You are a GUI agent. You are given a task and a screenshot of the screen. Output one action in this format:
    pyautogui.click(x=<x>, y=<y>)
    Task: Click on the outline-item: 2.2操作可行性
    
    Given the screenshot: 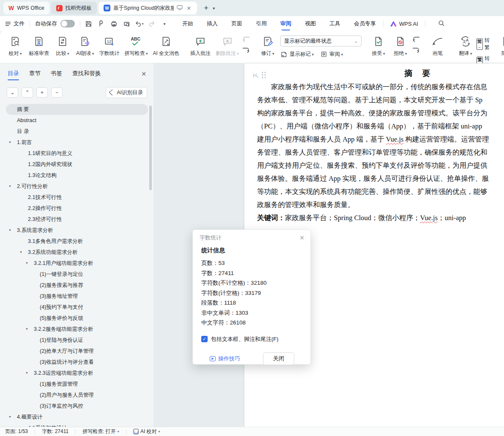 What is the action you would take?
    pyautogui.click(x=77, y=208)
    